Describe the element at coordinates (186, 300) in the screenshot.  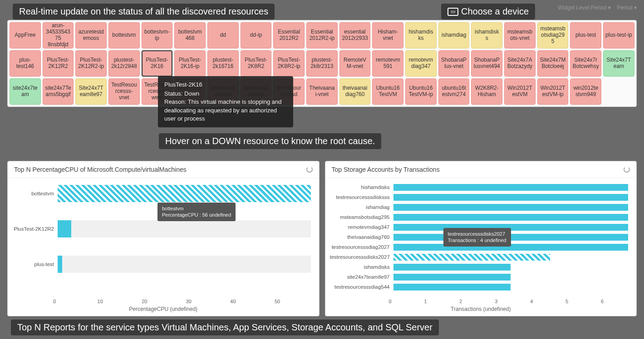
I see `chart-cpu-xaxis: 01020304050` at that location.